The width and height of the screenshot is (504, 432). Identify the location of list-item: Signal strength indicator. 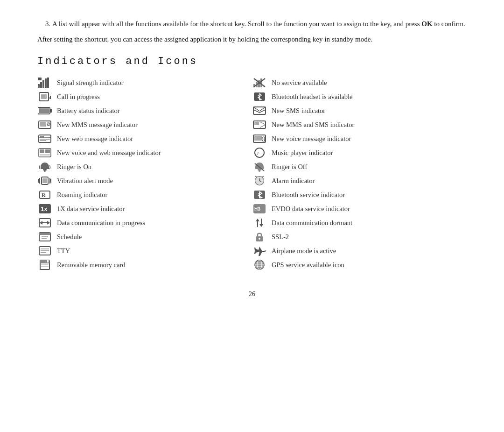
(145, 83).